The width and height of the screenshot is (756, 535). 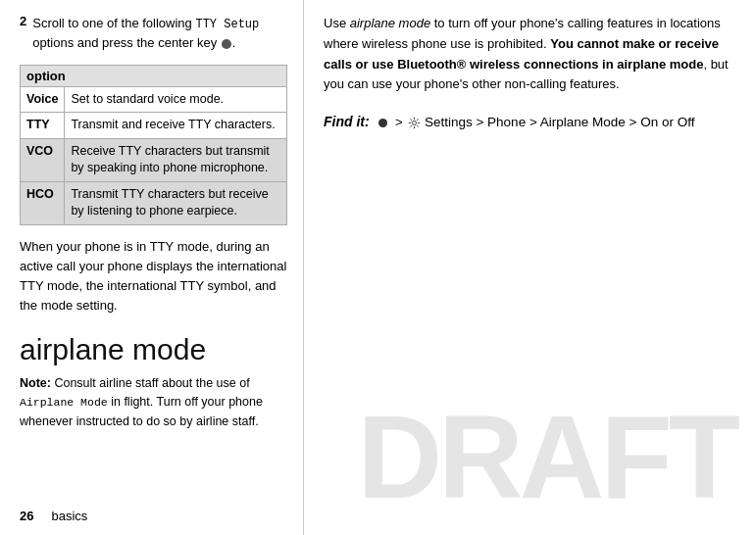 What do you see at coordinates (176, 160) in the screenshot?
I see `option-vco-desc: Receive TTY characters but transmit by s…` at bounding box center [176, 160].